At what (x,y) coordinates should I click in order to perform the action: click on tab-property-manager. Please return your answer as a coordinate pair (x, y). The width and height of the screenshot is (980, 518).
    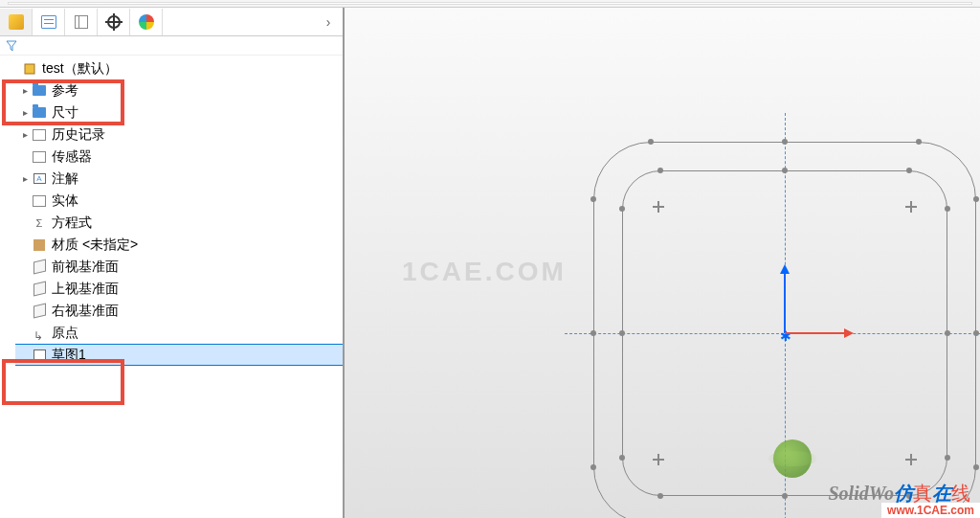
    Looking at the image, I should click on (49, 22).